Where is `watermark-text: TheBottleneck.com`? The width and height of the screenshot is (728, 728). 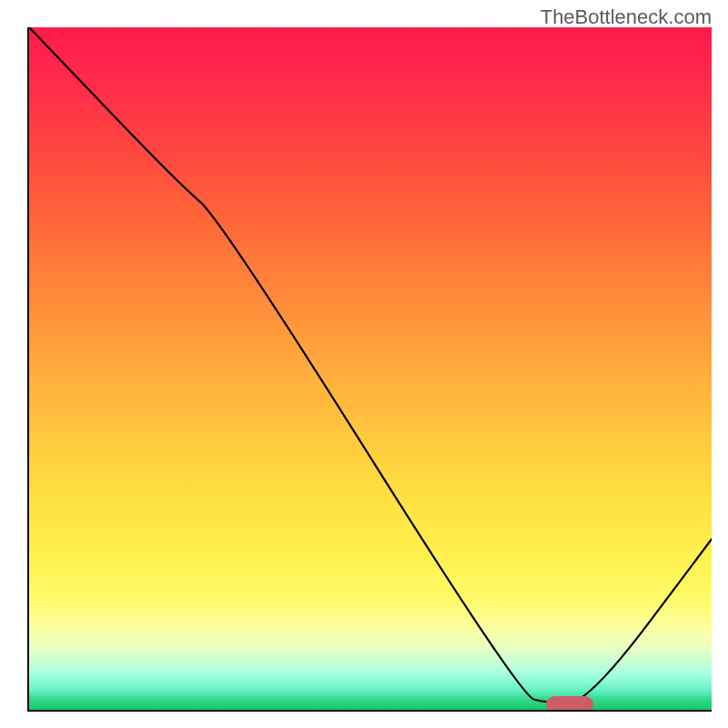
watermark-text: TheBottleneck.com is located at coordinates (626, 17).